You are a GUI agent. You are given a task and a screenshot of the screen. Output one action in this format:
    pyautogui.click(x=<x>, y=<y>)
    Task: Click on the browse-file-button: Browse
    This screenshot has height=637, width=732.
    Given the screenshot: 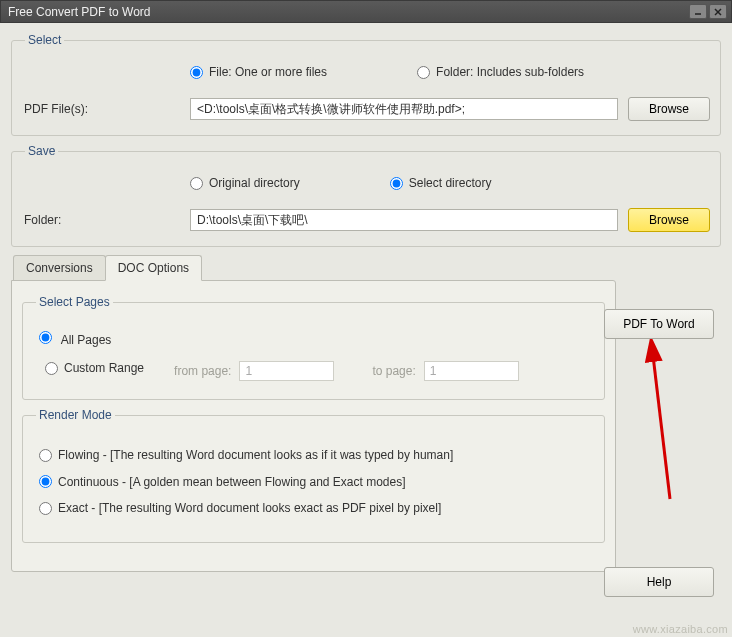 What is the action you would take?
    pyautogui.click(x=669, y=109)
    